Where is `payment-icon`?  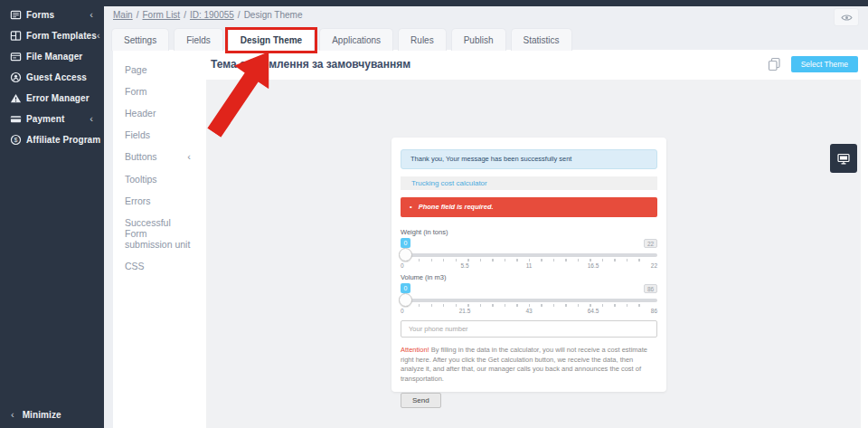 payment-icon is located at coordinates (15, 119).